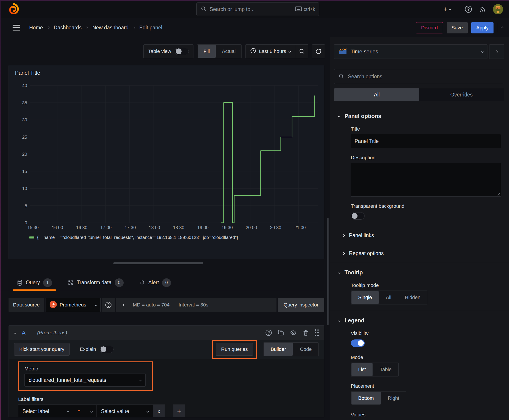 This screenshot has width=509, height=420. Describe the element at coordinates (21, 151) in the screenshot. I see `chart-y-axis: 0510152025303540` at that location.